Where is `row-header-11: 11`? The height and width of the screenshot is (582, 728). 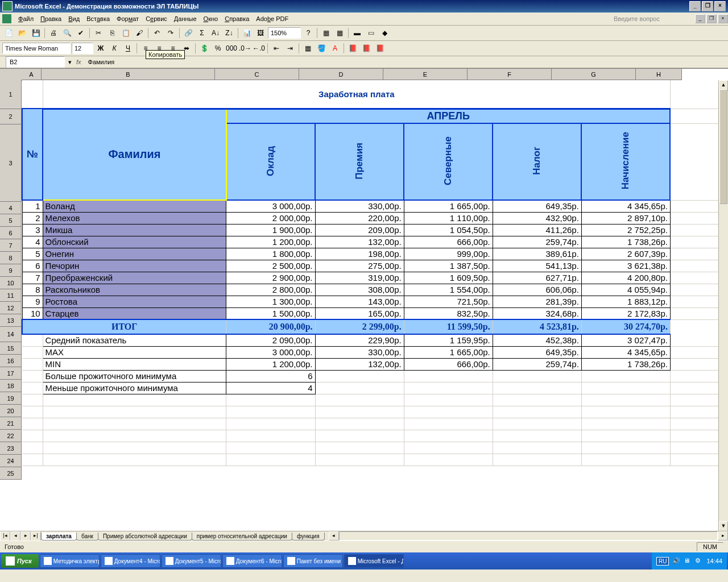 row-header-11: 11 is located at coordinates (11, 296).